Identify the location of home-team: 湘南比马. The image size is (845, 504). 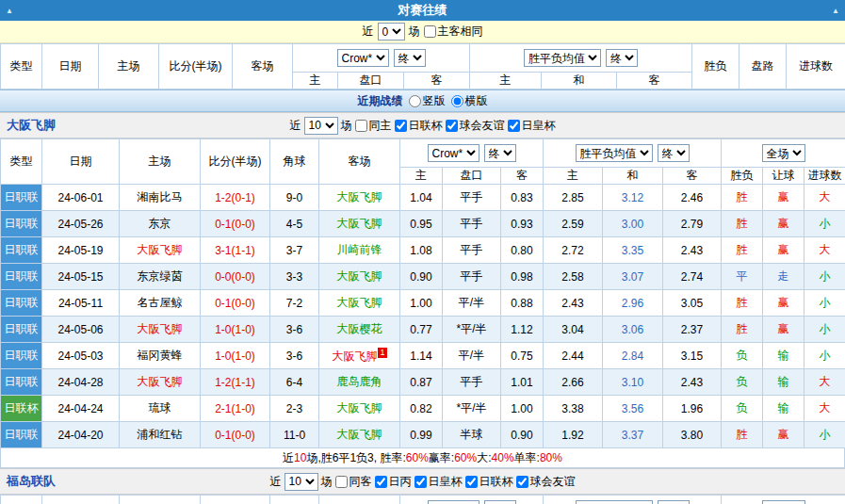
(160, 198).